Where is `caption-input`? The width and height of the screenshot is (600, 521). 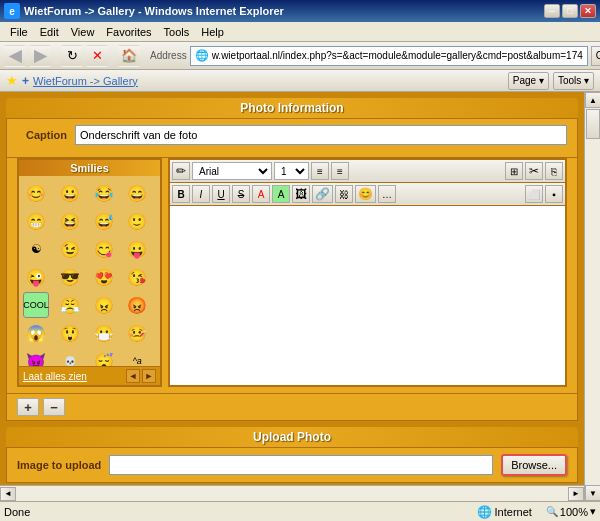 caption-input is located at coordinates (321, 135).